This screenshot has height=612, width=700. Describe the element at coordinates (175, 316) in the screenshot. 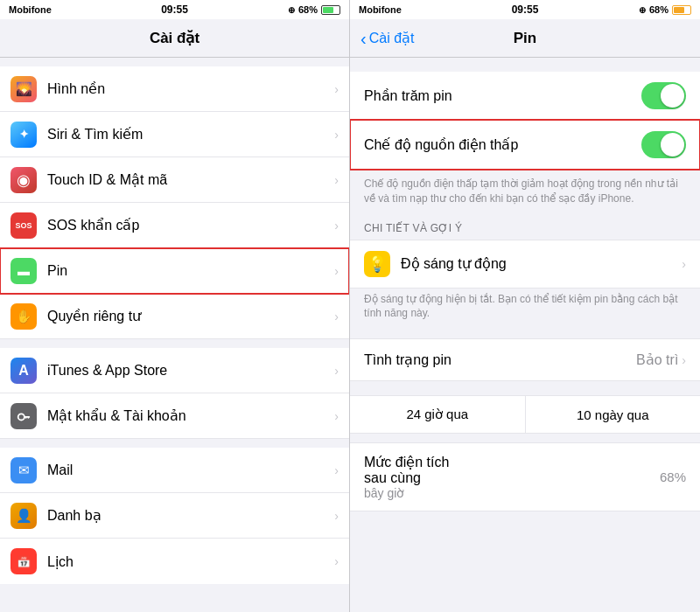

I see `settings-item-quyen-rieng: ✋ Quyền riêng tư ›` at that location.